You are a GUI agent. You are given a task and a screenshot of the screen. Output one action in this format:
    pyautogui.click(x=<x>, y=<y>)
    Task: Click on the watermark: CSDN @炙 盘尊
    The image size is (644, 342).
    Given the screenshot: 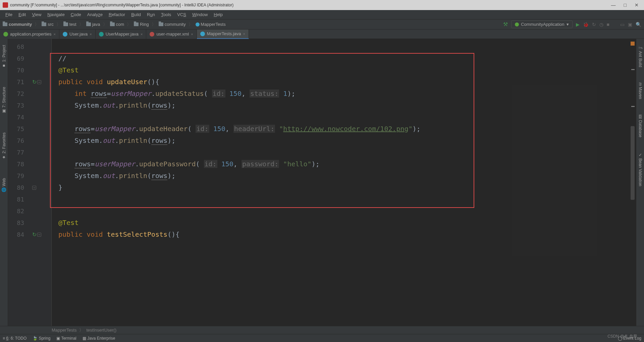 What is the action you would take?
    pyautogui.click(x=623, y=337)
    